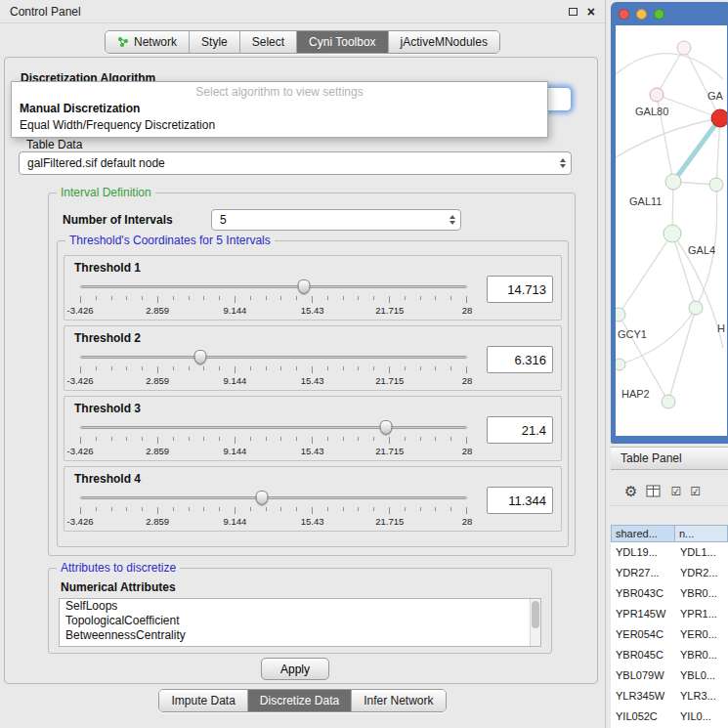 The width and height of the screenshot is (728, 728). Describe the element at coordinates (279, 109) in the screenshot. I see `dropdown-option-manual-discretization: Manual Discretization` at that location.